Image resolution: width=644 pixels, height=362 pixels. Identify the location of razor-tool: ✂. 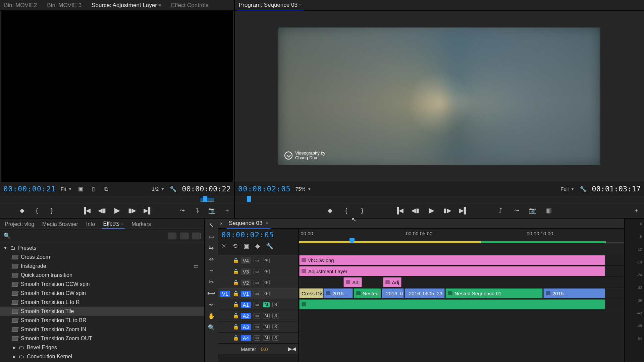
(211, 282).